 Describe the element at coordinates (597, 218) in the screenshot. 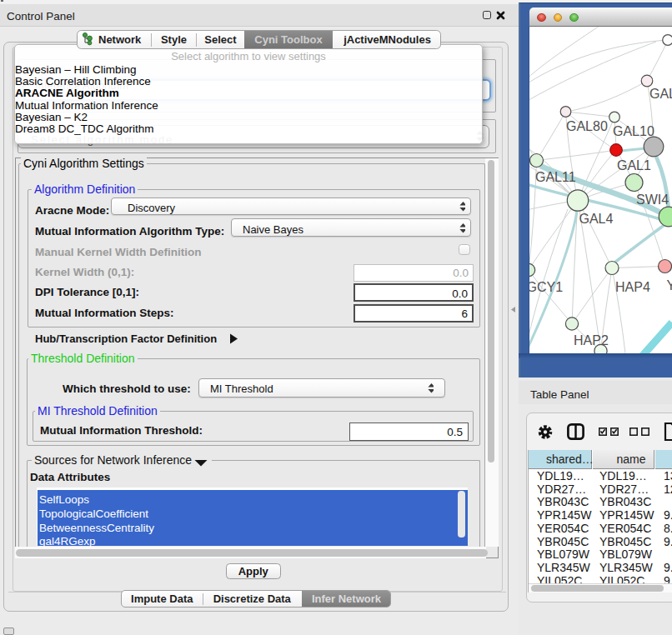

I see `svg-text: GAL4` at that location.